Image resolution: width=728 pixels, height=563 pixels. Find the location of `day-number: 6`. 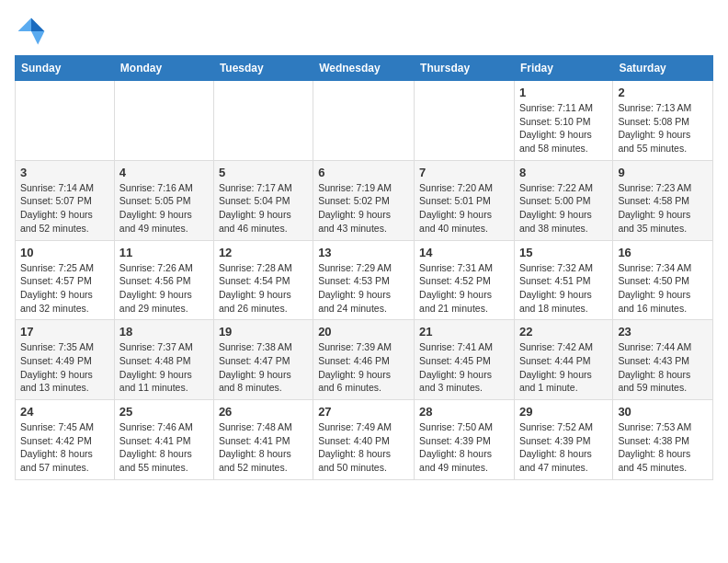

day-number: 6 is located at coordinates (364, 173).